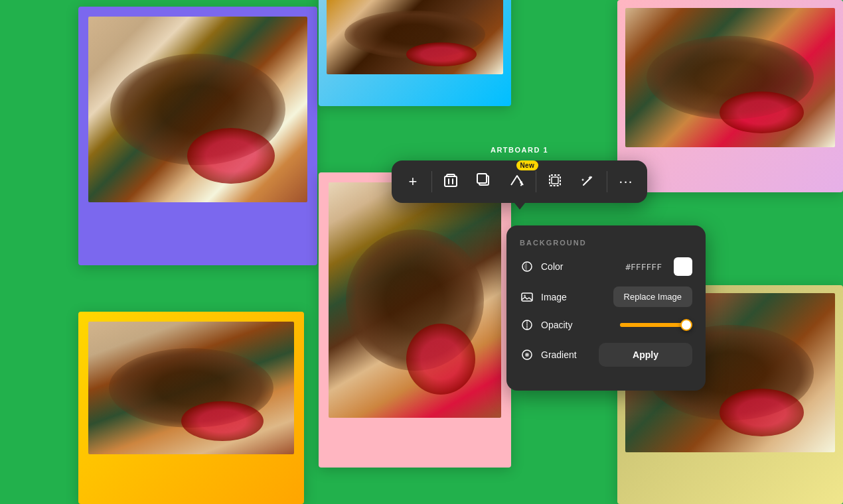  I want to click on image-label: Image, so click(574, 297).